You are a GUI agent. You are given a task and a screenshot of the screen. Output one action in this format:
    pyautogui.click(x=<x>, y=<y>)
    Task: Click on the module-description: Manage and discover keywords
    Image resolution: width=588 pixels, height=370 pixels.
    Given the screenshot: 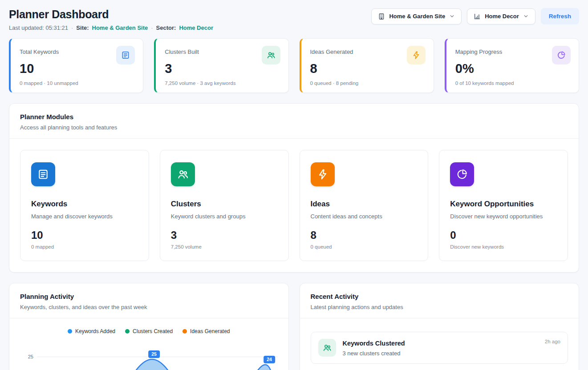 What is the action you would take?
    pyautogui.click(x=85, y=216)
    